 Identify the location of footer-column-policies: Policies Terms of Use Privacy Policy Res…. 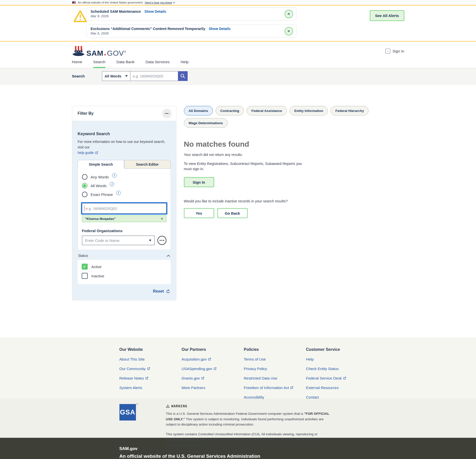
(275, 373).